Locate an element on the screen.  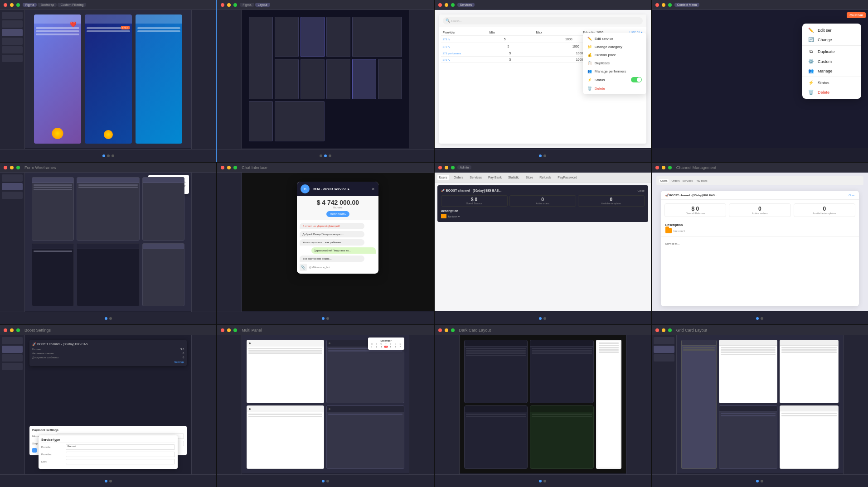
context-manage: 👥 Manage is located at coordinates (832, 71).